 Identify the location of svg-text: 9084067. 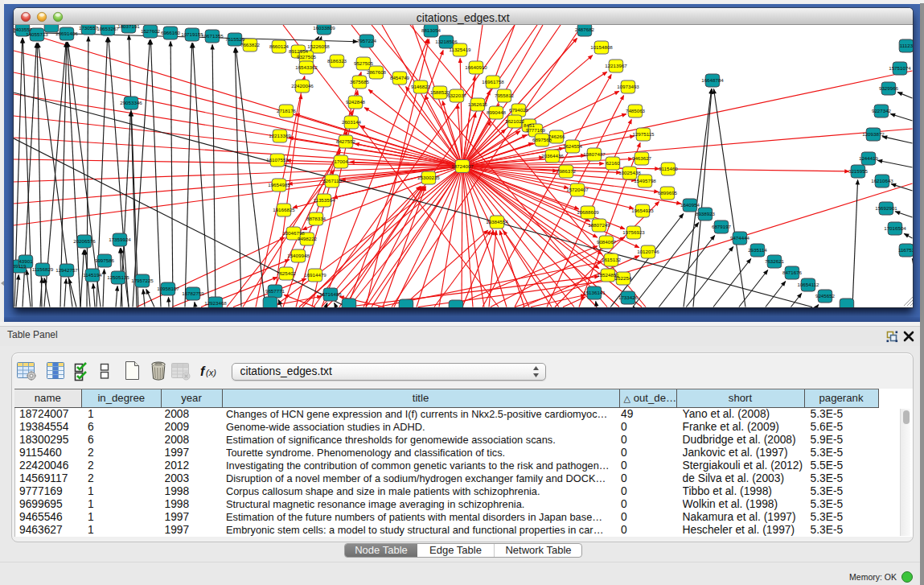
(606, 241).